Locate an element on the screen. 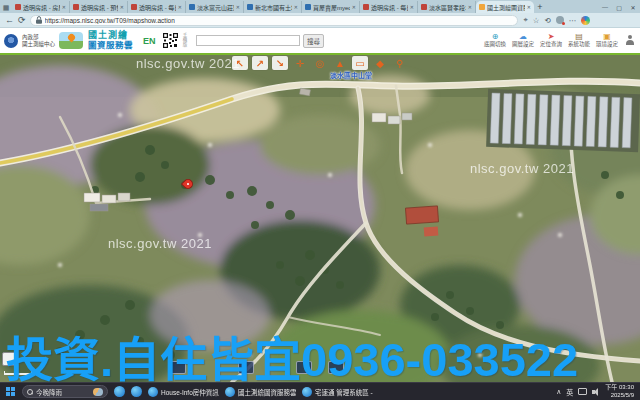 The height and width of the screenshot is (400, 640). ime-indicator: 英 is located at coordinates (570, 392).